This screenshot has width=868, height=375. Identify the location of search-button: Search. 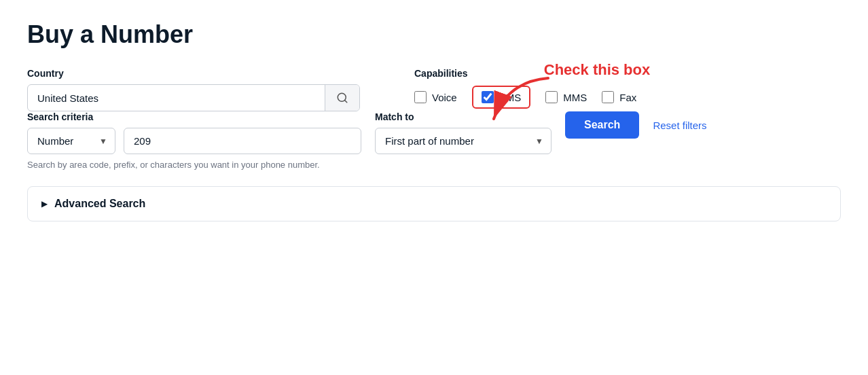
(602, 125).